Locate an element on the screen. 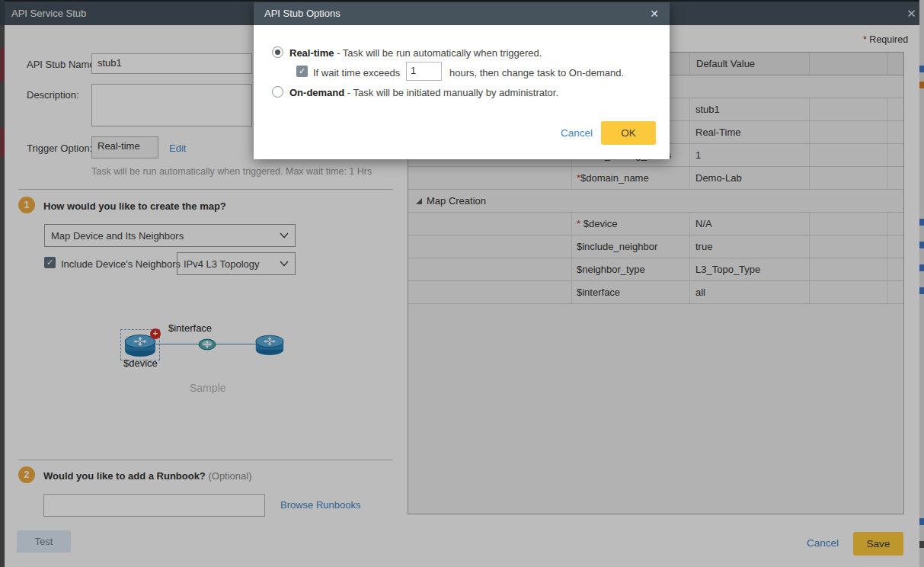 The height and width of the screenshot is (567, 924). realtime-label: Real-time is located at coordinates (312, 53).